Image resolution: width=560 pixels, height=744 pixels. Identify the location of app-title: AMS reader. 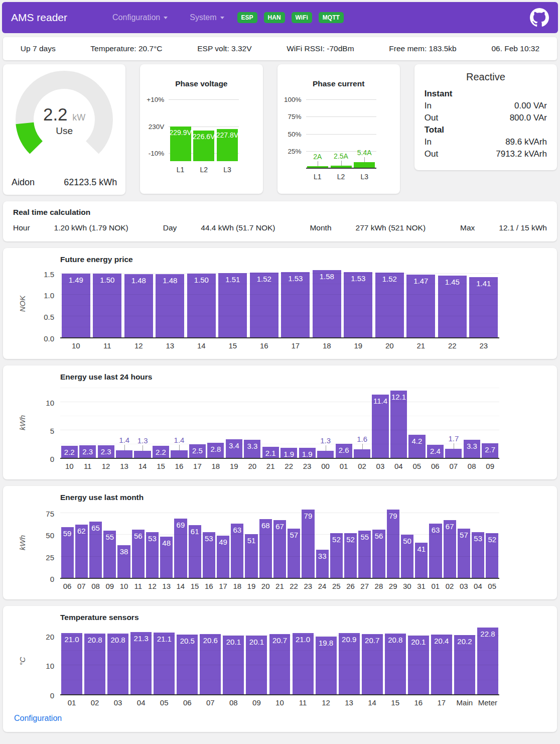
(39, 18).